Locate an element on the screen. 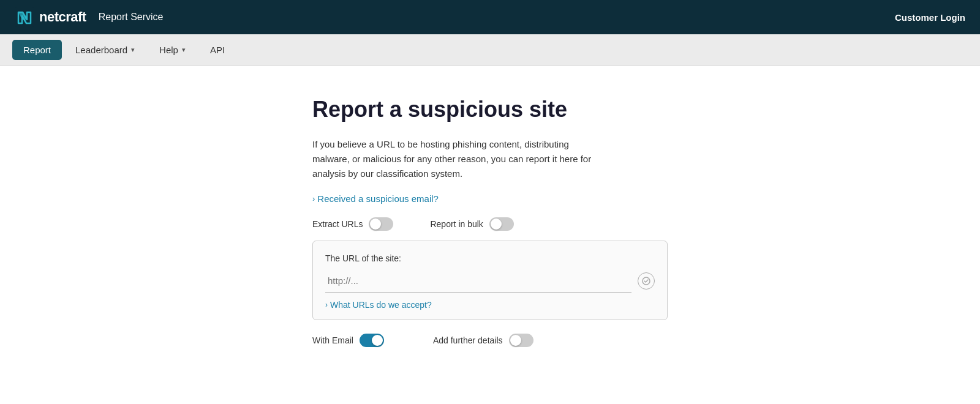 The height and width of the screenshot is (404, 980). top-bar: netcraft Report Service Customer Login is located at coordinates (490, 17).